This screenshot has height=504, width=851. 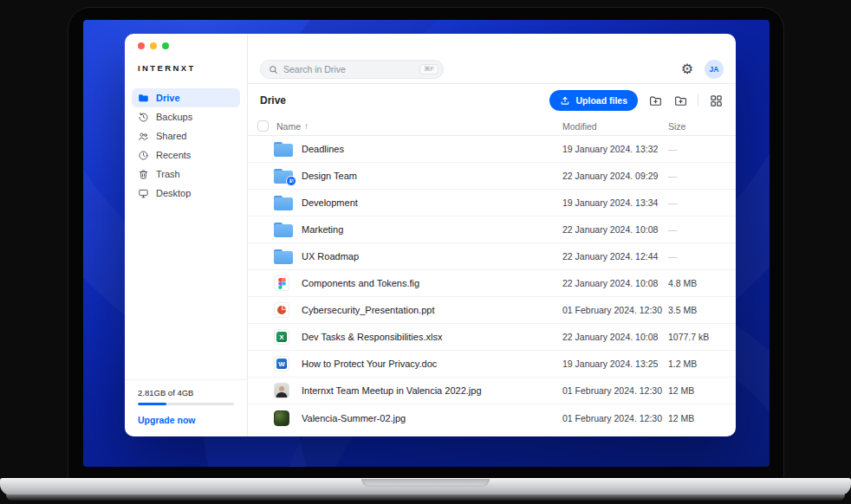 What do you see at coordinates (153, 46) in the screenshot?
I see `window-controls` at bounding box center [153, 46].